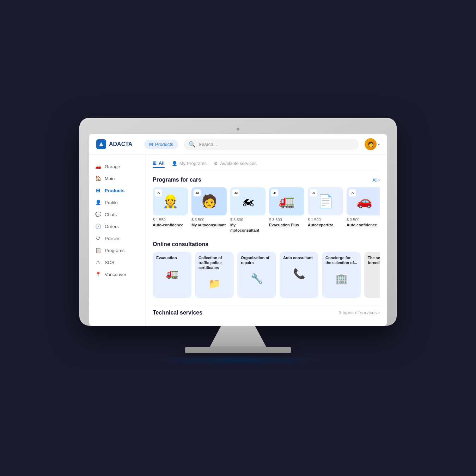 The image size is (476, 476). Describe the element at coordinates (170, 201) in the screenshot. I see `product-image: .A 👷` at that location.